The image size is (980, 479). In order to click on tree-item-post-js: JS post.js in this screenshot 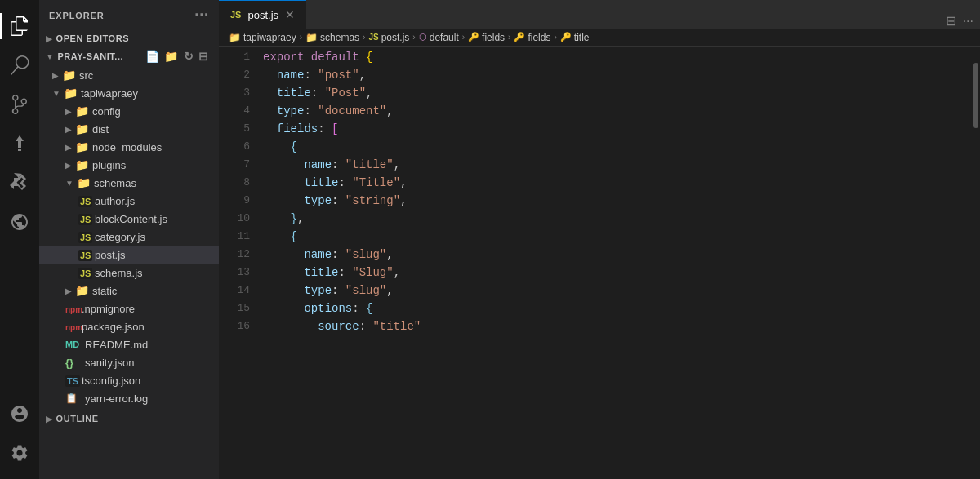, I will do `click(129, 255)`.